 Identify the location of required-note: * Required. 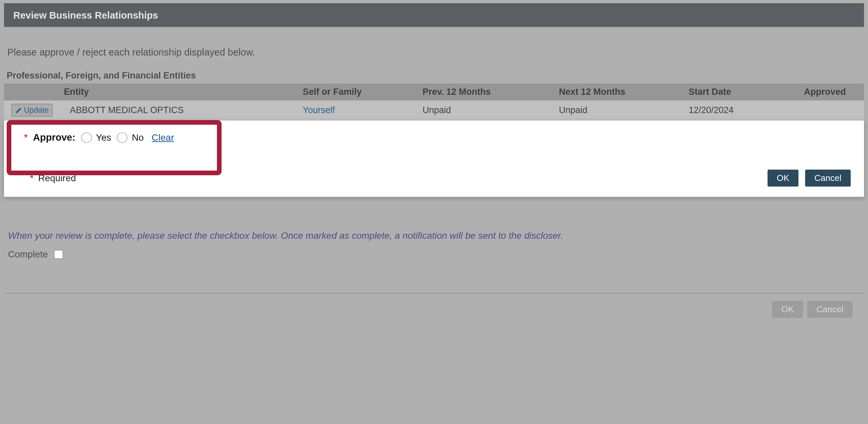
(53, 178).